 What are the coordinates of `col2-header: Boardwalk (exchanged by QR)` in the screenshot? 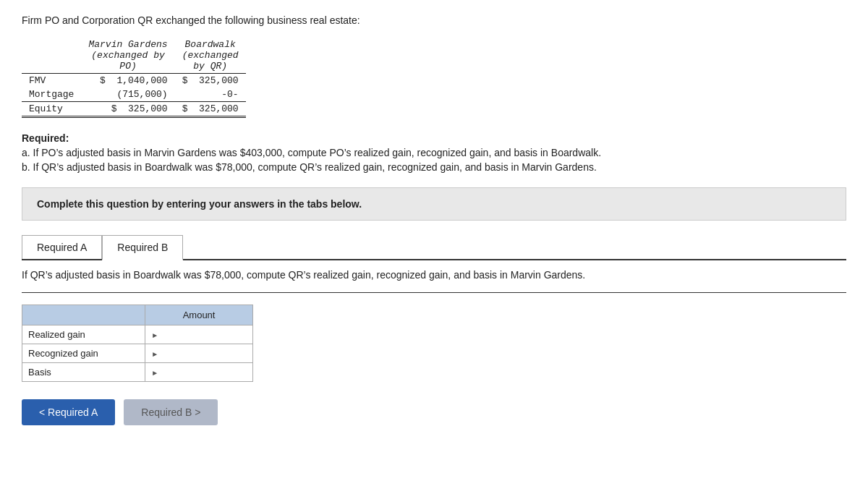 It's located at (210, 56).